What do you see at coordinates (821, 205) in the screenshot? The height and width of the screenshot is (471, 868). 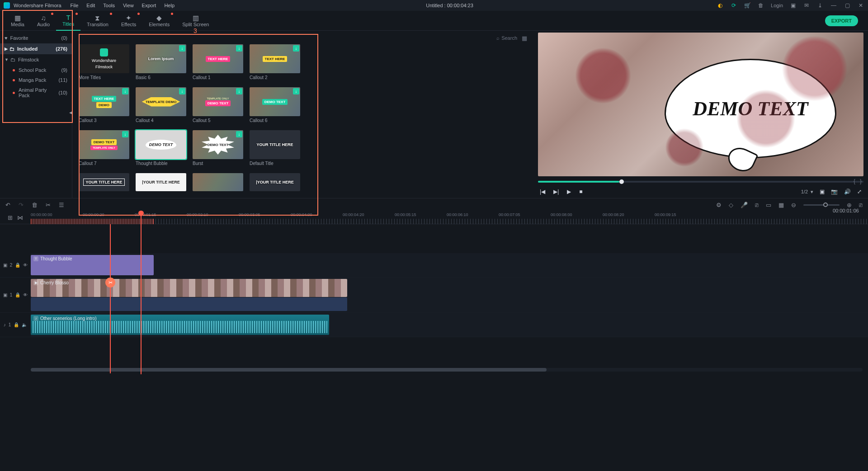 I see `zoom-slider` at bounding box center [821, 205].